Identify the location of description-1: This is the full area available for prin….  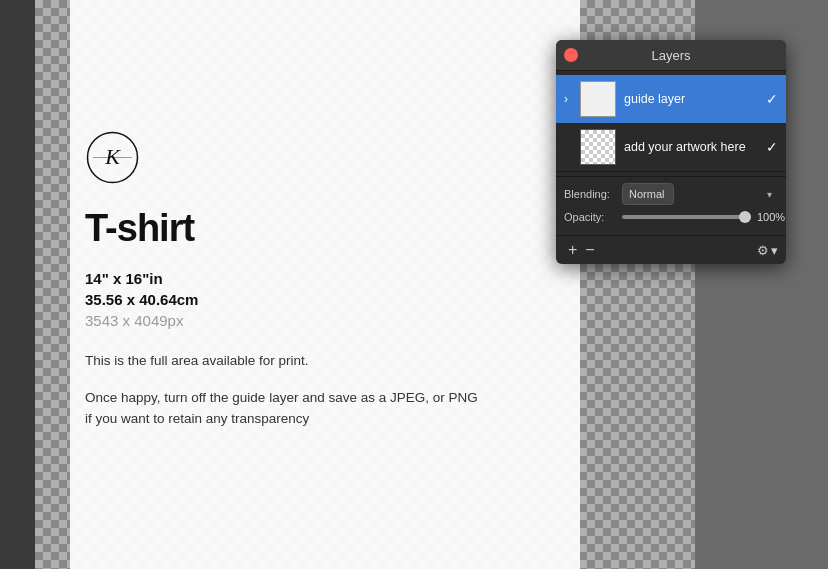
(285, 361).